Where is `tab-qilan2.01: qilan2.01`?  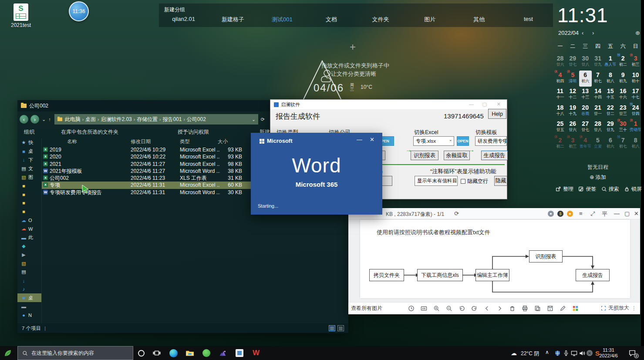 tab-qilan2.01: qilan2.01 is located at coordinates (184, 20).